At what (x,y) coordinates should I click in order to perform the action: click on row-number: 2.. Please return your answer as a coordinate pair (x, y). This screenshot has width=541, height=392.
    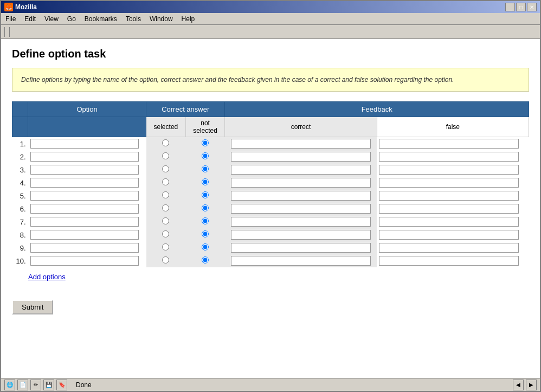
    Looking at the image, I should click on (21, 157).